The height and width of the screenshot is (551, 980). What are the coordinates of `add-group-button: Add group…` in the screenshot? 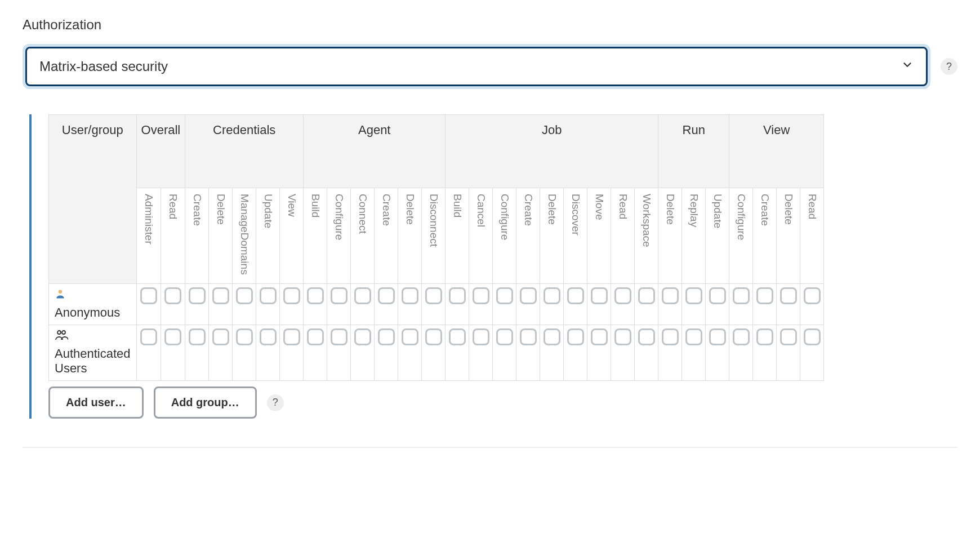 It's located at (205, 402).